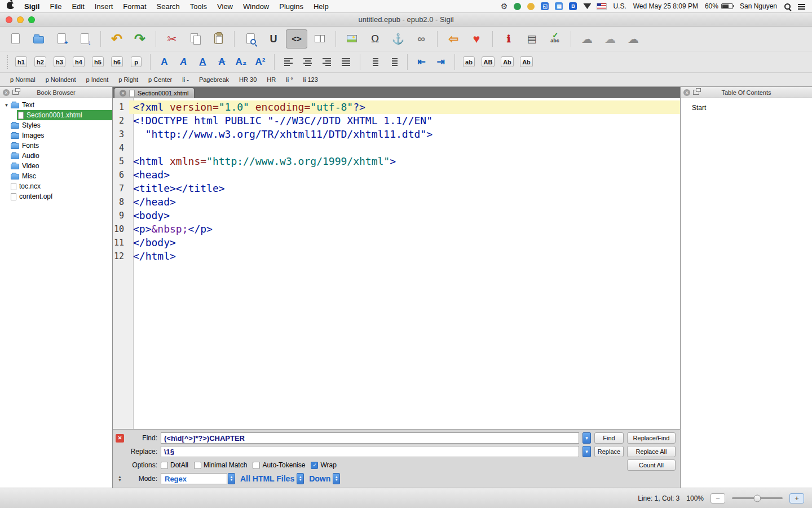 This screenshot has height=508, width=812. What do you see at coordinates (56, 166) in the screenshot?
I see `tree-item-video: Video` at bounding box center [56, 166].